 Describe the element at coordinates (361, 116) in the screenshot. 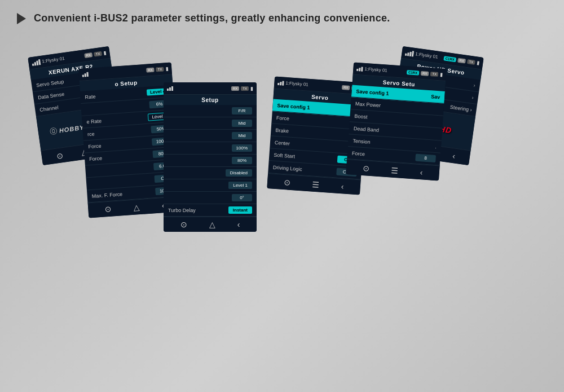

I see `label-boost: Boost` at that location.